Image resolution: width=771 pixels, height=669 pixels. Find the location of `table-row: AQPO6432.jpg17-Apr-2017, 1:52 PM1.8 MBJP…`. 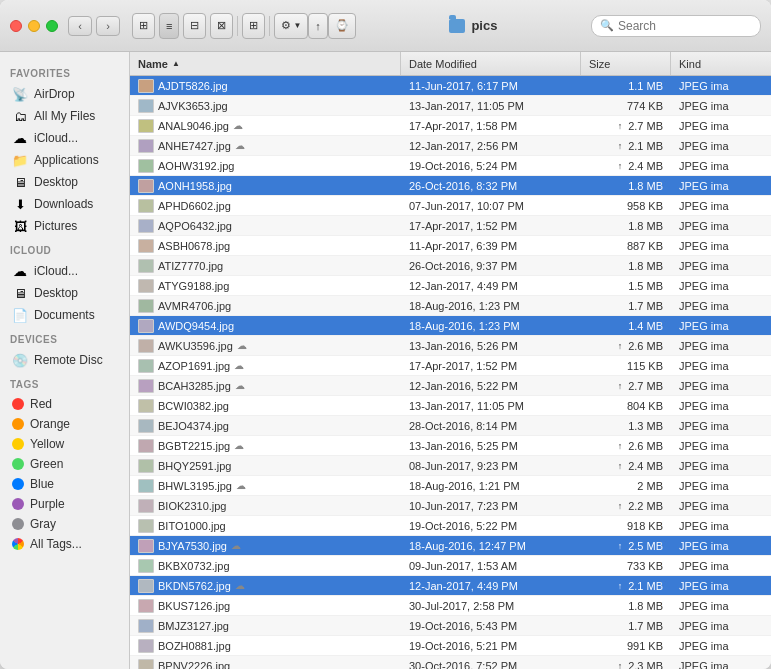

table-row: AQPO6432.jpg17-Apr-2017, 1:52 PM1.8 MBJP… is located at coordinates (450, 226).